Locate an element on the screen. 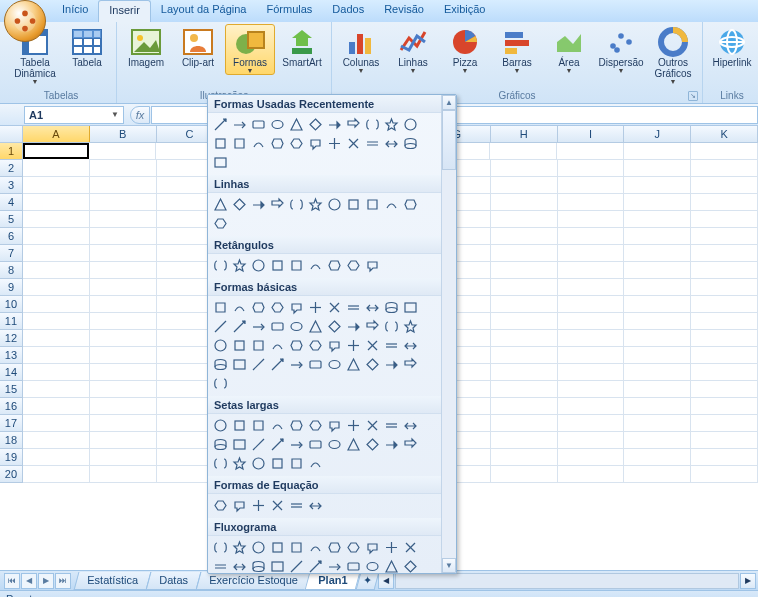 Image resolution: width=758 pixels, height=597 pixels. cell-K5 is located at coordinates (724, 220).